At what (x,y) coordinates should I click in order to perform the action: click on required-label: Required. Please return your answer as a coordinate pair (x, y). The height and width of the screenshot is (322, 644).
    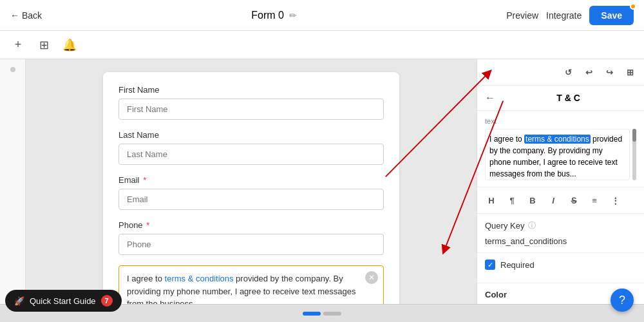
    Looking at the image, I should click on (518, 265).